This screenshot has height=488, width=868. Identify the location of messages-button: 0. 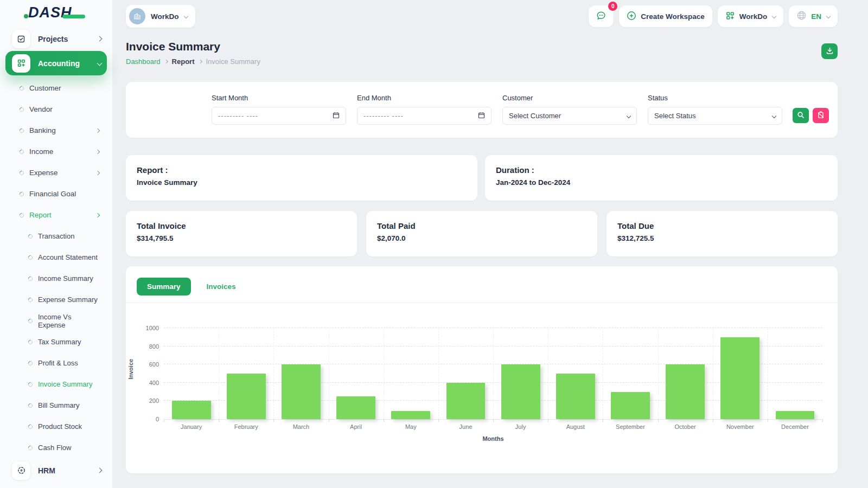
(601, 16).